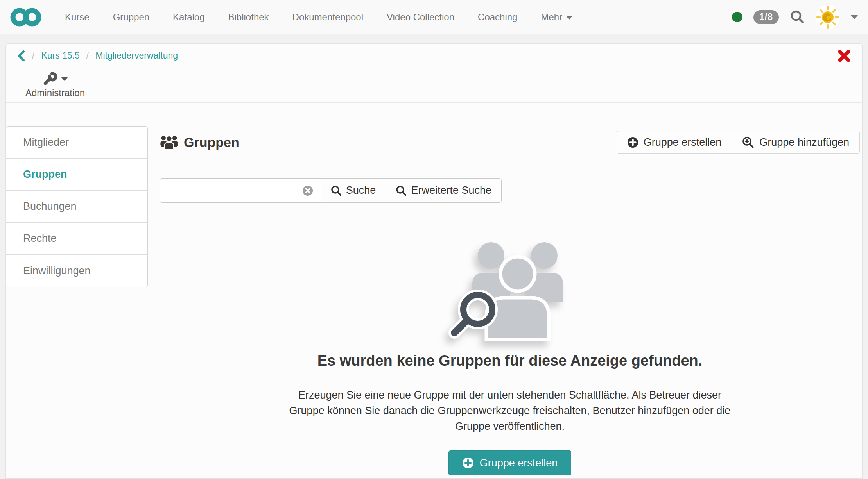 This screenshot has height=479, width=868. What do you see at coordinates (319, 17) in the screenshot?
I see `main-menu: Kurse Gruppen Katalog Bibliothek Dokumen…` at bounding box center [319, 17].